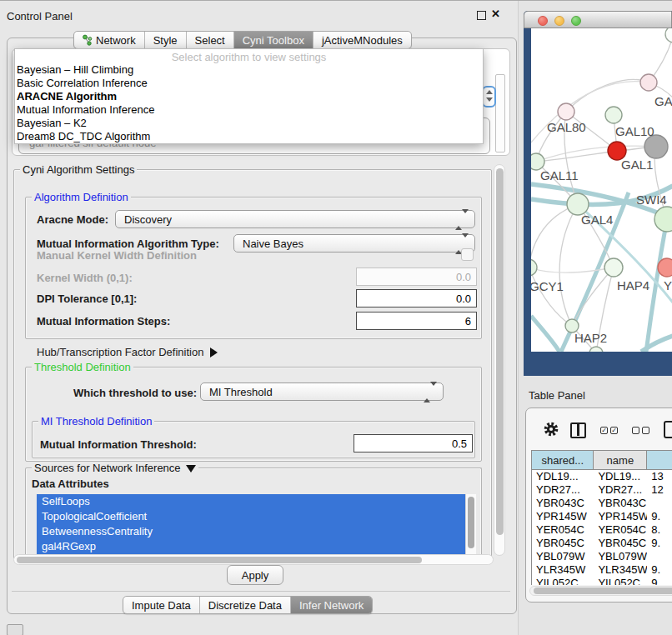 Image resolution: width=672 pixels, height=635 pixels. Describe the element at coordinates (602, 557) in the screenshot. I see `table-row: YBL079WYBL079W` at that location.